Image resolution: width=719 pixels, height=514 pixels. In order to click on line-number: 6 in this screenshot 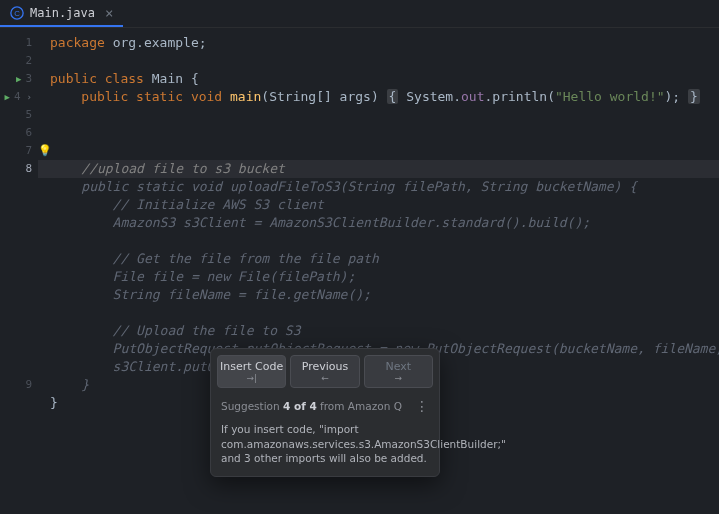, I will do `click(28, 133)`.